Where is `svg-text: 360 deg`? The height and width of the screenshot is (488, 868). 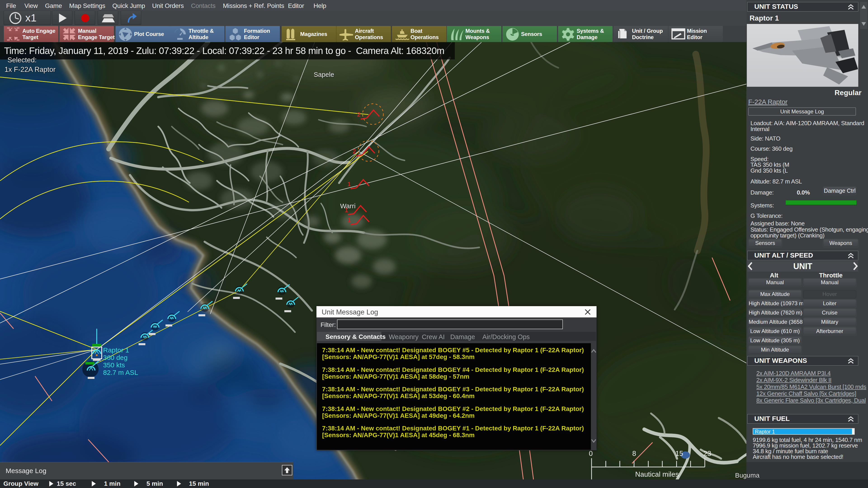
svg-text: 360 deg is located at coordinates (115, 358).